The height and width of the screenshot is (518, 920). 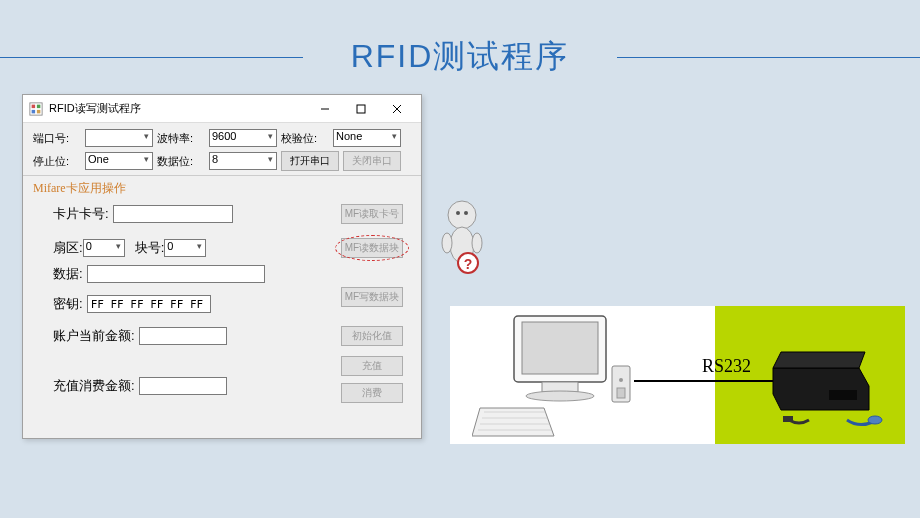 What do you see at coordinates (372, 393) in the screenshot?
I see `consume-button: 消费` at bounding box center [372, 393].